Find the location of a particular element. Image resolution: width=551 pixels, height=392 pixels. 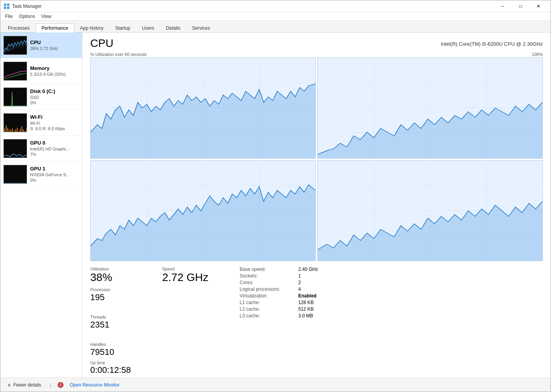

sockets-val: 1 is located at coordinates (299, 276).